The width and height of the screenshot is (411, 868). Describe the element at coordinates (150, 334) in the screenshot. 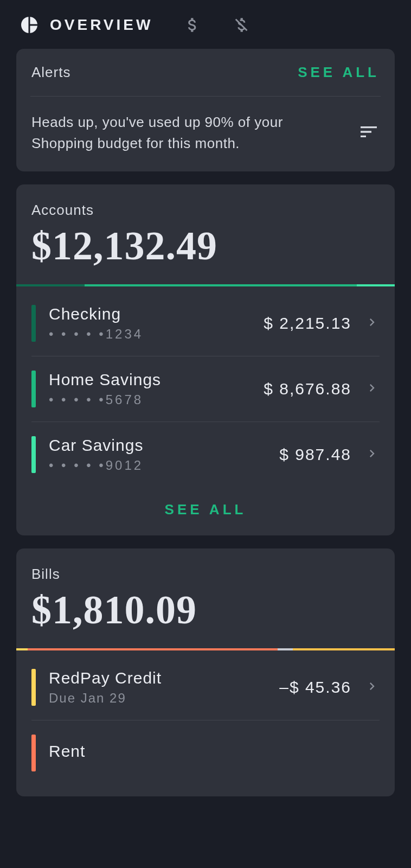

I see `account-mask: • • • • •1234` at that location.